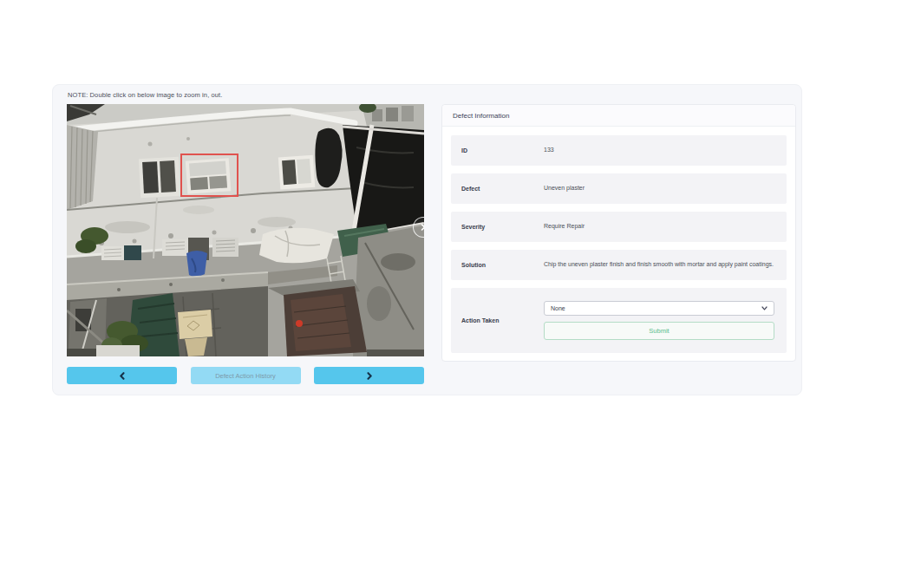 This screenshot has width=908, height=588. I want to click on chevron-down-icon, so click(765, 309).